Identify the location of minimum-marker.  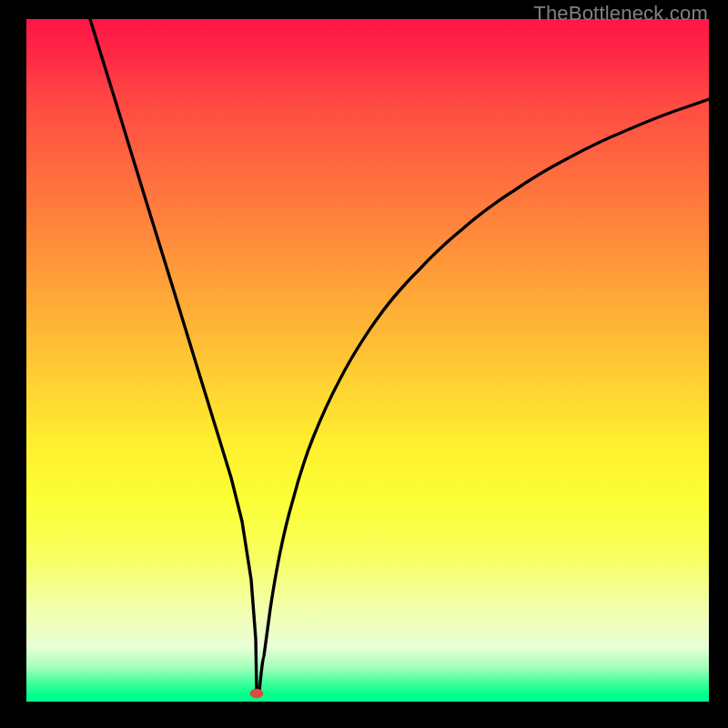
(257, 693).